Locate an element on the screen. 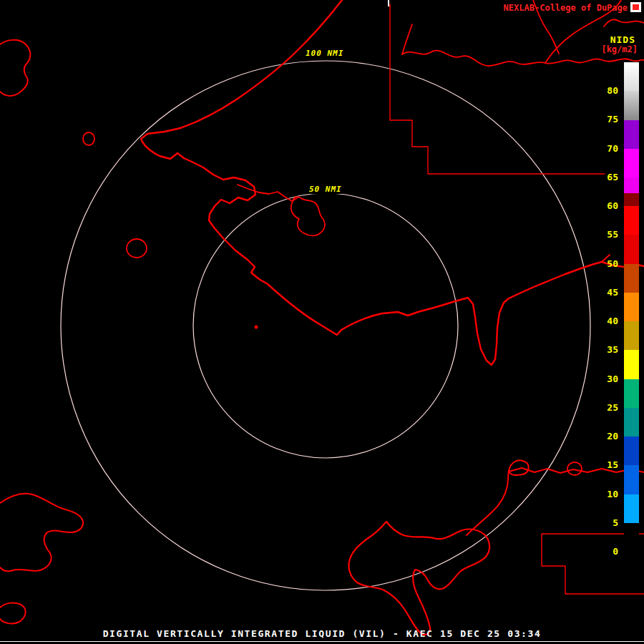  colorbar-tick-label: 15 is located at coordinates (613, 465).